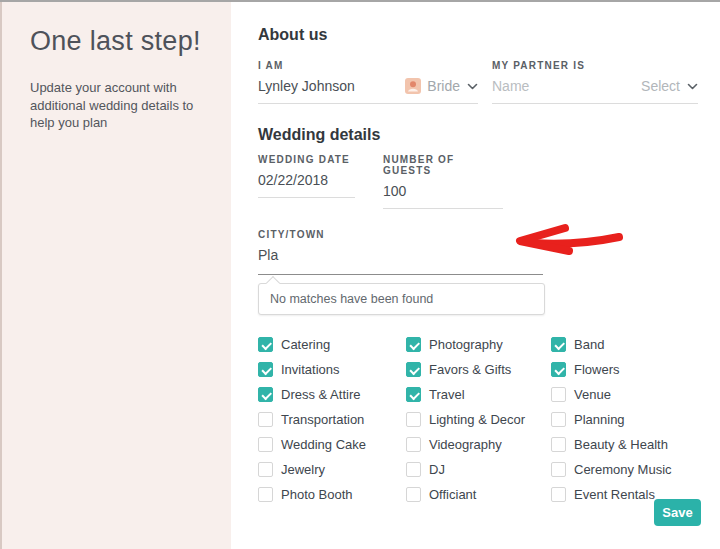 Image resolution: width=720 pixels, height=549 pixels. I want to click on service-checkbox-label: Catering, so click(306, 344).